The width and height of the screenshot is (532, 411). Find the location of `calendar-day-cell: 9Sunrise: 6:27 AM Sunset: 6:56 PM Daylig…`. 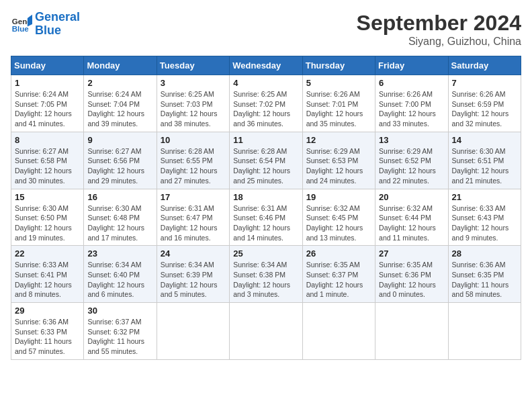

calendar-day-cell: 9Sunrise: 6:27 AM Sunset: 6:56 PM Daylig… is located at coordinates (120, 160).